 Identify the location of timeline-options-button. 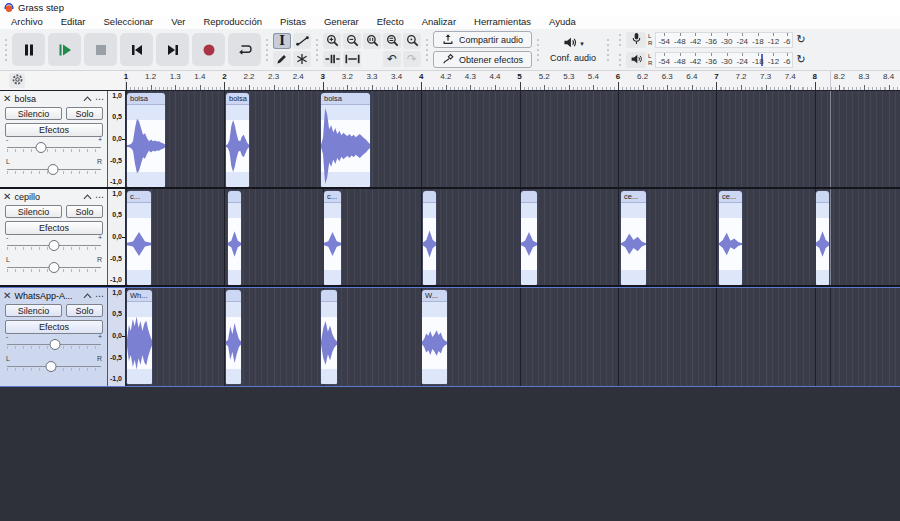
(17, 80).